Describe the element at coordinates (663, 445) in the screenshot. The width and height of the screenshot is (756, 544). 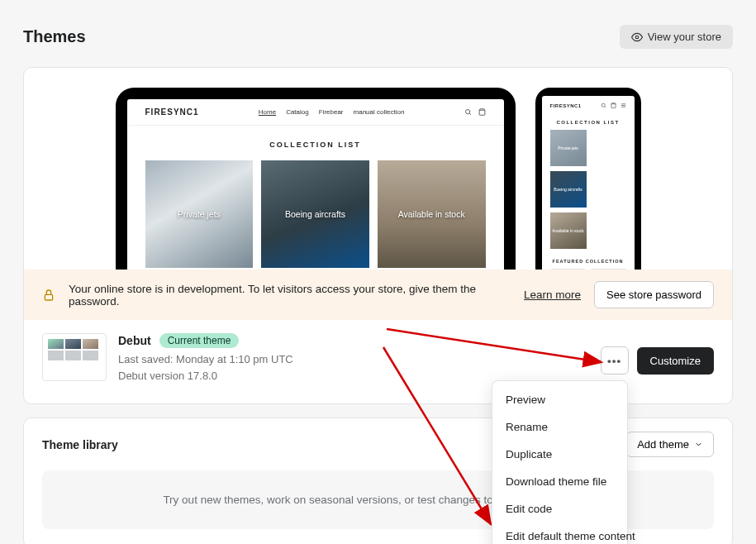
I see `add-theme-label: Add theme` at that location.